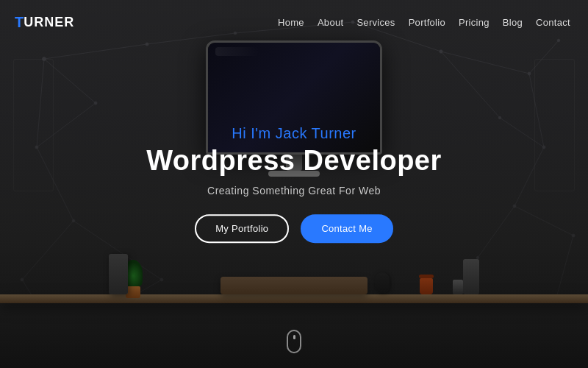 This screenshot has width=588, height=368. Describe the element at coordinates (294, 337) in the screenshot. I see `scroll-dot` at that location.